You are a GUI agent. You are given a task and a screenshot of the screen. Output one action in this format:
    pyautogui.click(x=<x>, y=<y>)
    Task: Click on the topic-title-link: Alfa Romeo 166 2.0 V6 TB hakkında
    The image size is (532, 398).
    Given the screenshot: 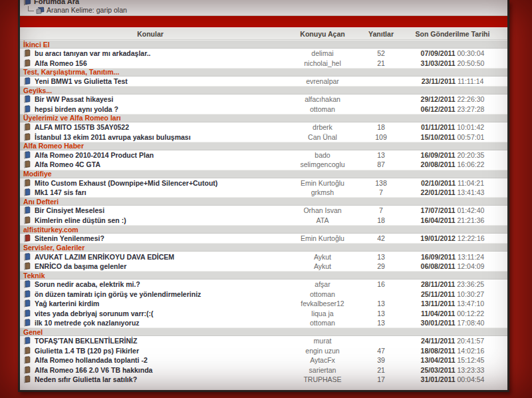 What is the action you would take?
    pyautogui.click(x=93, y=370)
    